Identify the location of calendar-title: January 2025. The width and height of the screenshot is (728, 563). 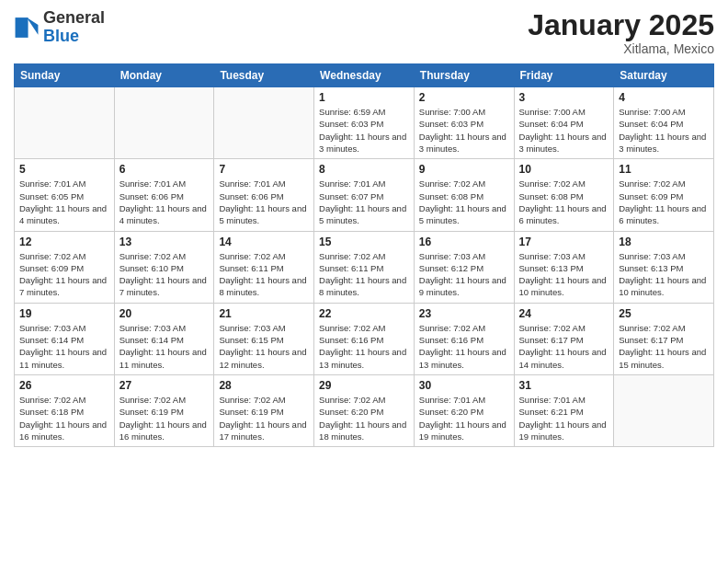
(621, 26).